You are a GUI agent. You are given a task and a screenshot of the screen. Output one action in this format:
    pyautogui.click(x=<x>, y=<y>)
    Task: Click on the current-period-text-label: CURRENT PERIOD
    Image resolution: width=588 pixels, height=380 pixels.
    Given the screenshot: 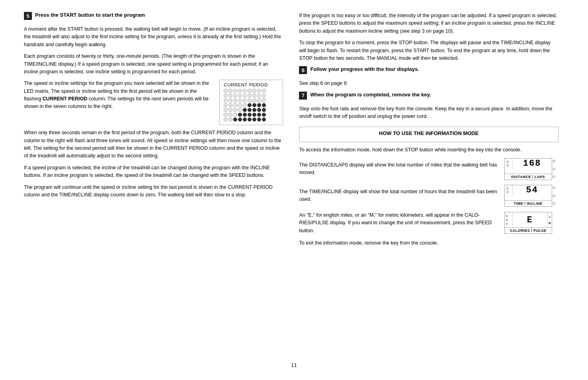 What is the action you would take?
    pyautogui.click(x=65, y=99)
    